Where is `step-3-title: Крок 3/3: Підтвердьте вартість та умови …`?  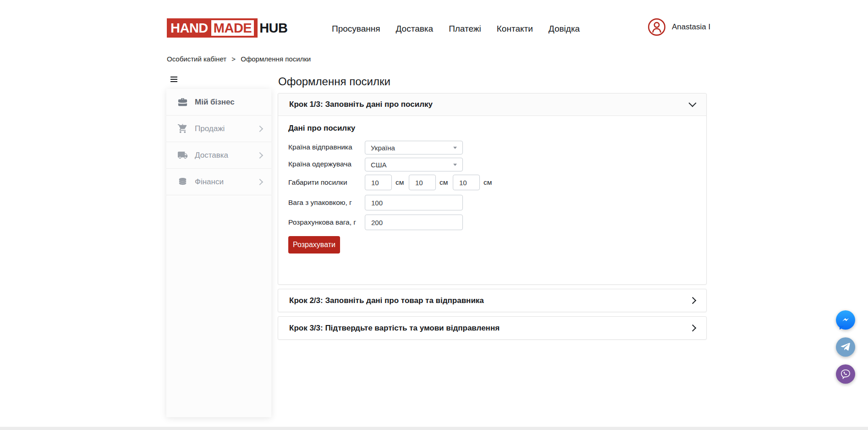
step-3-title: Крок 3/3: Підтвердьте вартість та умови … is located at coordinates (394, 328).